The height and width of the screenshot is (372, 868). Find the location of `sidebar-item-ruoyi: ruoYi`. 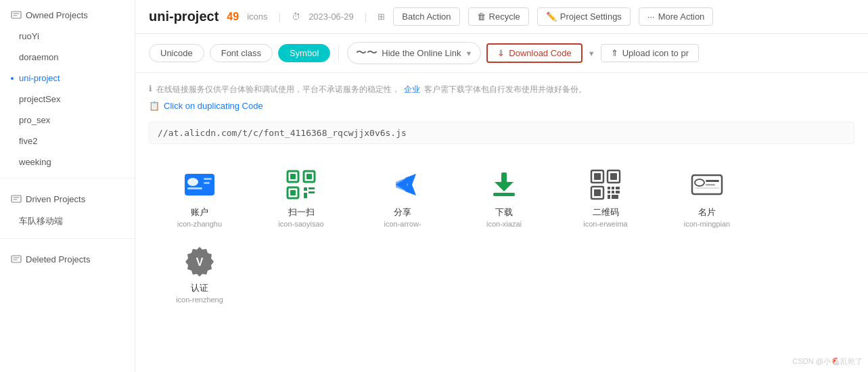

sidebar-item-ruoyi: ruoYi is located at coordinates (68, 37).